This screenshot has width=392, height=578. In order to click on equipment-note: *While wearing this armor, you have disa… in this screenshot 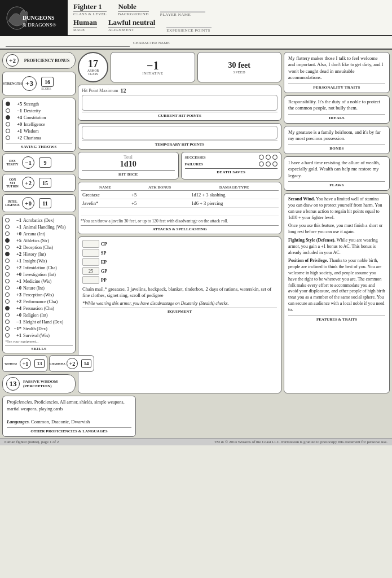, I will do `click(179, 304)`.